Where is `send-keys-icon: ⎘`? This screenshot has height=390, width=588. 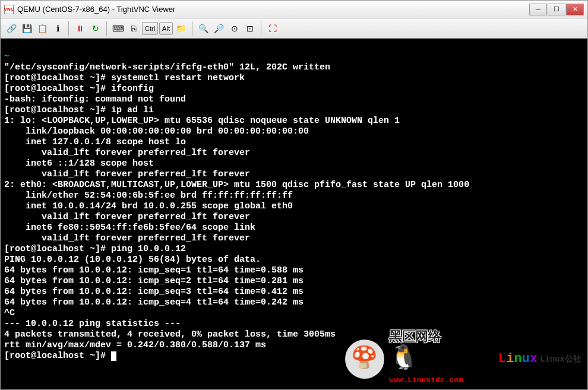 send-keys-icon: ⎘ is located at coordinates (134, 28).